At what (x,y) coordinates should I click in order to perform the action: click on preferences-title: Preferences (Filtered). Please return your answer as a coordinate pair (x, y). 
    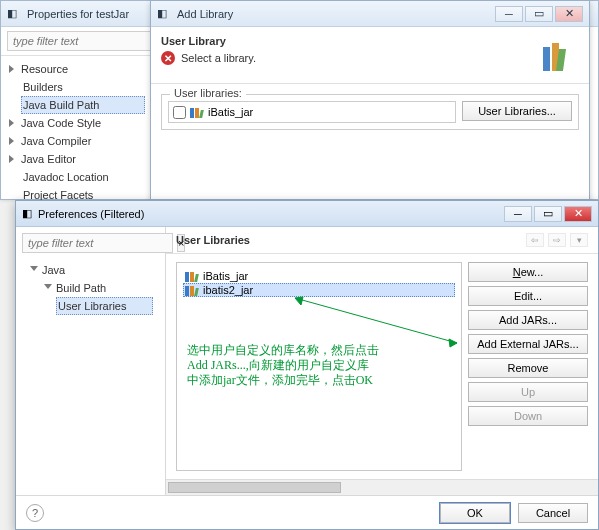
    Looking at the image, I should click on (91, 214).